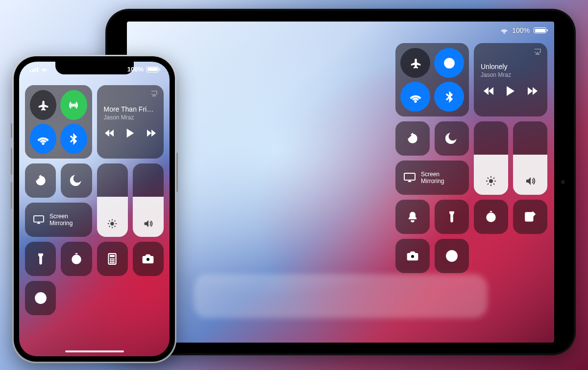 The width and height of the screenshot is (588, 370). Describe the element at coordinates (341, 296) in the screenshot. I see `ipad-dock` at that location.